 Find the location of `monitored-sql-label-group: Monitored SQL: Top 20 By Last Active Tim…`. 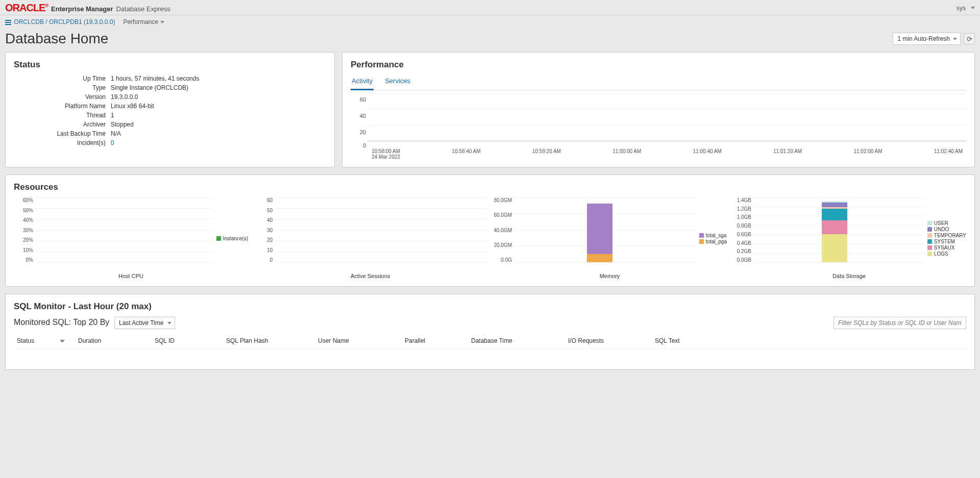

monitored-sql-label-group: Monitored SQL: Top 20 By Last Active Tim… is located at coordinates (94, 323).